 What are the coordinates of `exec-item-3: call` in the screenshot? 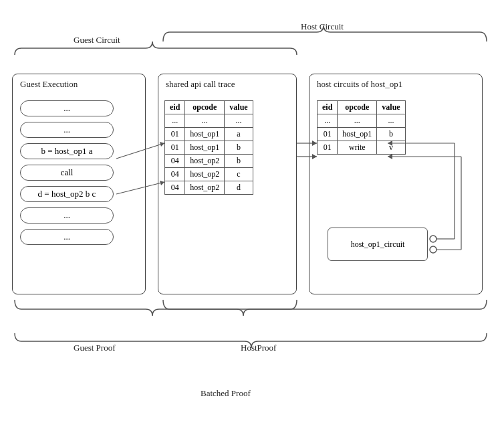 It's located at (67, 173).